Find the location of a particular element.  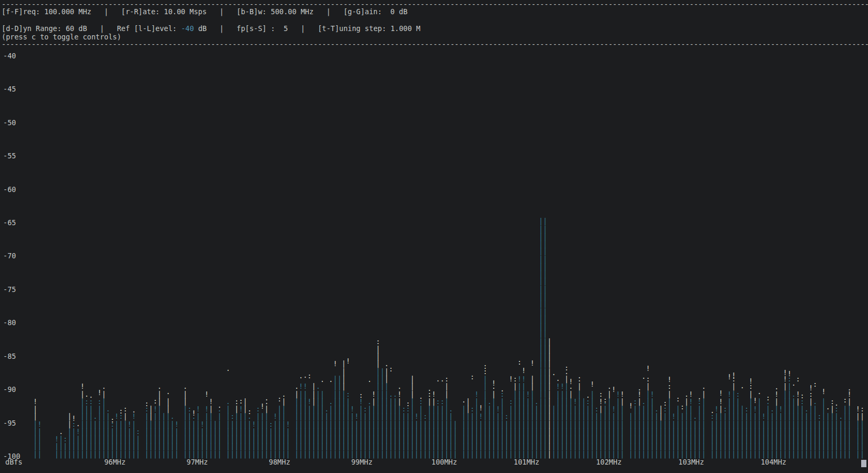

y-axis-label: -70 is located at coordinates (9, 256).